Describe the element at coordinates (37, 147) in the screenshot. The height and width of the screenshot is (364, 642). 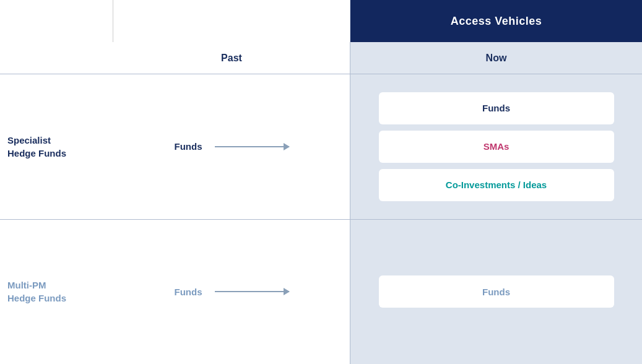
I see `specialist-hedge-funds-label: SpecialistHedge Funds` at that location.